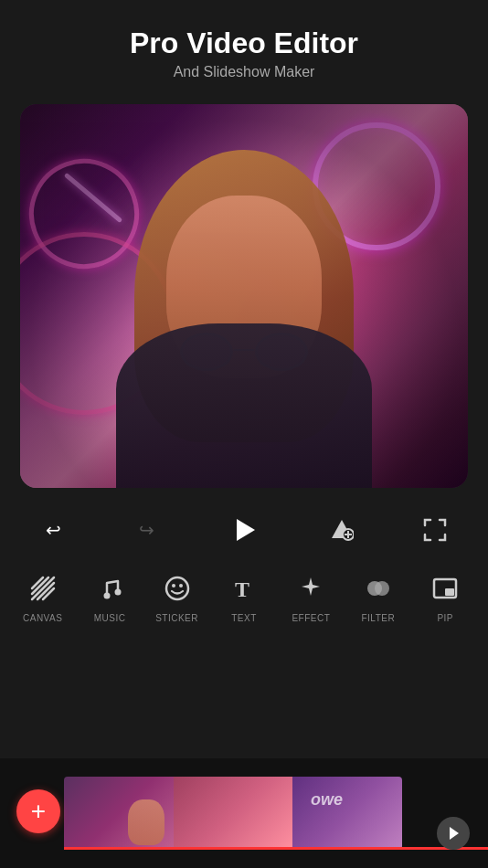  Describe the element at coordinates (244, 588) in the screenshot. I see `text-icon: T` at that location.